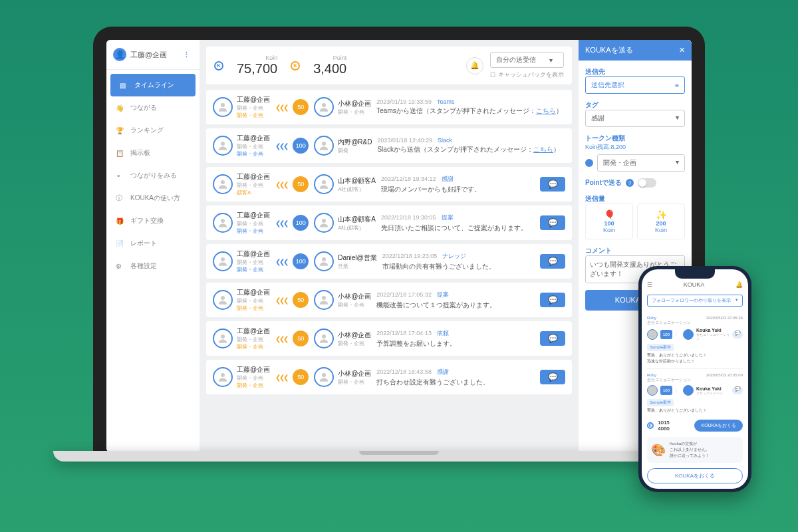 This screenshot has width=798, height=532. I want to click on sidebar-item-timeline: ▤タイムライン, so click(153, 85).